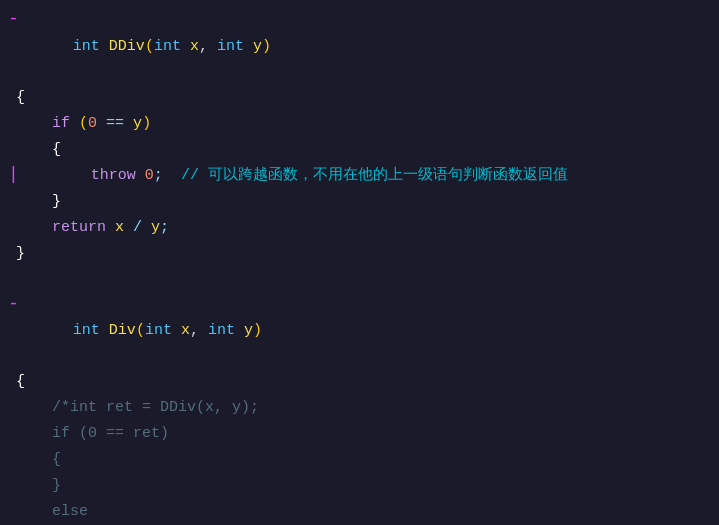  What do you see at coordinates (365, 46) in the screenshot?
I see `line-content-1: int DDiv(int x, int y)` at bounding box center [365, 46].